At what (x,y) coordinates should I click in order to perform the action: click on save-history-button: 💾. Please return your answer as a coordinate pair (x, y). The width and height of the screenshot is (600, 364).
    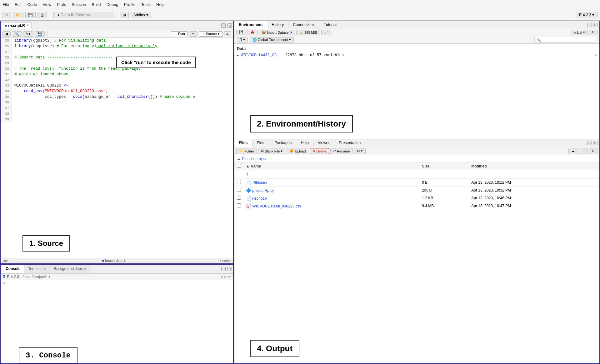
    Looking at the image, I should click on (241, 32).